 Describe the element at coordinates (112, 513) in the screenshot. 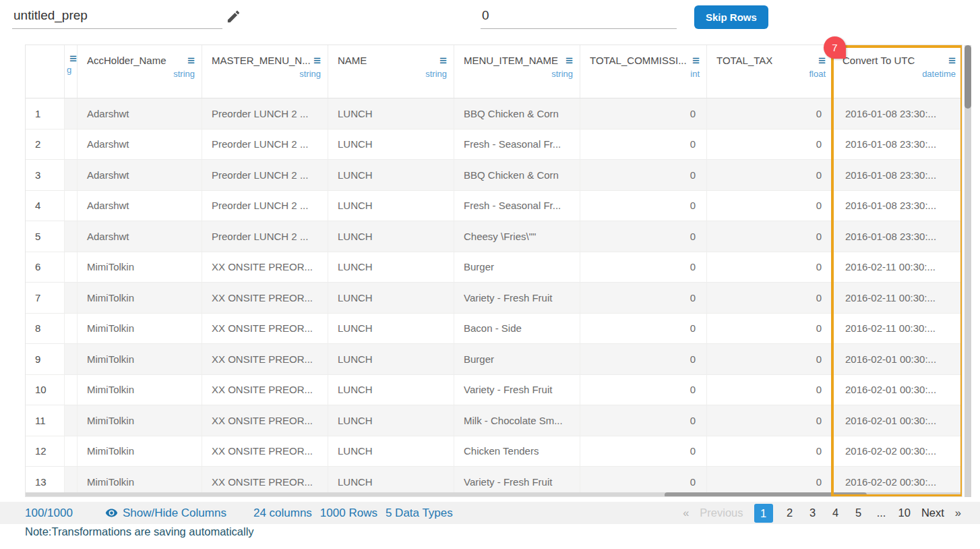

I see `eye-icon` at that location.